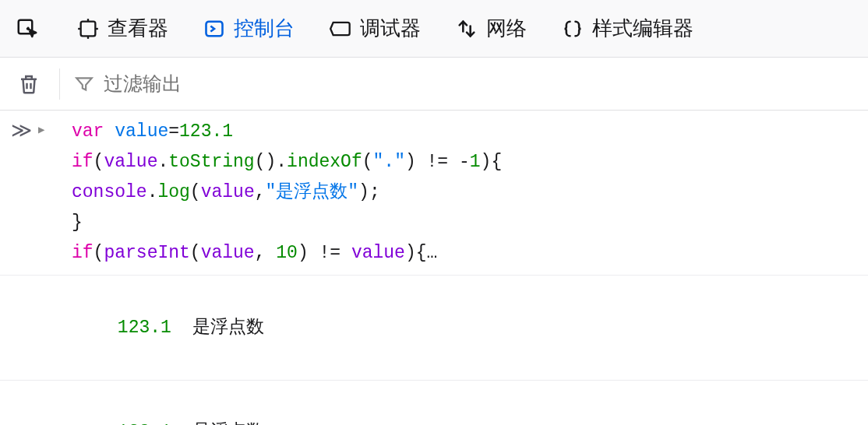 This screenshot has width=868, height=425. Describe the element at coordinates (460, 406) in the screenshot. I see `output-content: 123.1 是浮点数` at that location.